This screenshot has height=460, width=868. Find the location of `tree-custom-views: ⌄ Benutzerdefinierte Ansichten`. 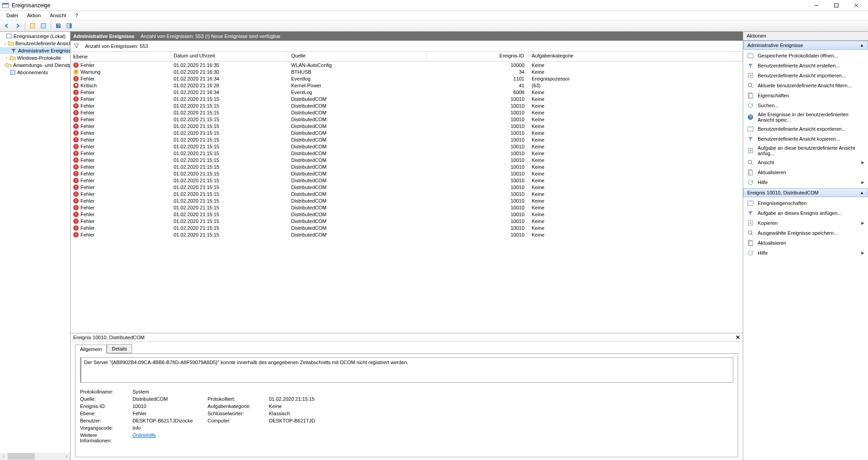

tree-custom-views: ⌄ Benutzerdefinierte Ansichten is located at coordinates (35, 43).